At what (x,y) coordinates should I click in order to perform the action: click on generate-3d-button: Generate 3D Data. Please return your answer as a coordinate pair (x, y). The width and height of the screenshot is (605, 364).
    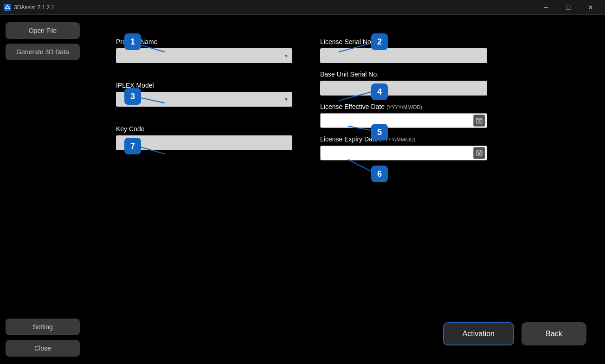
    Looking at the image, I should click on (43, 52).